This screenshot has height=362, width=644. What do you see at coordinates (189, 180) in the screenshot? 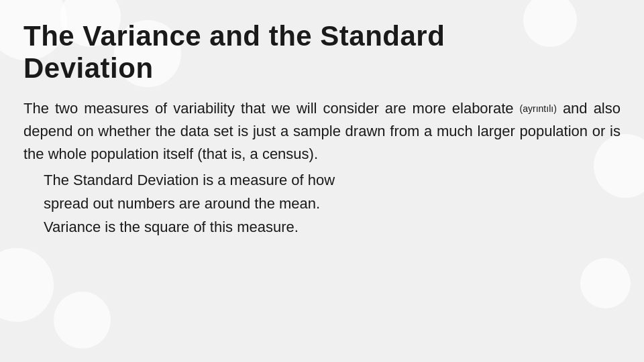
I see `body-para2-line1: The Standard Deviation is a measure of h…` at bounding box center [189, 180].